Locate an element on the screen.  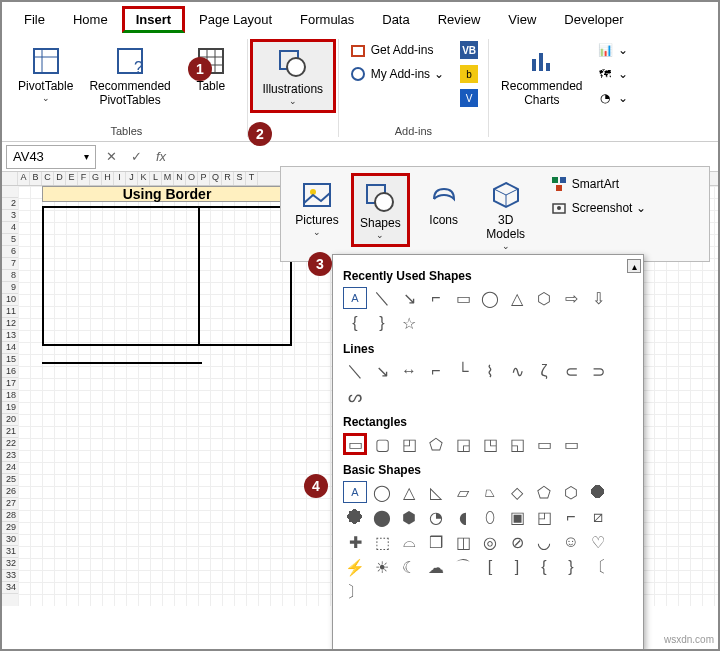
shape-star: ☆ is located at coordinates (409, 323).